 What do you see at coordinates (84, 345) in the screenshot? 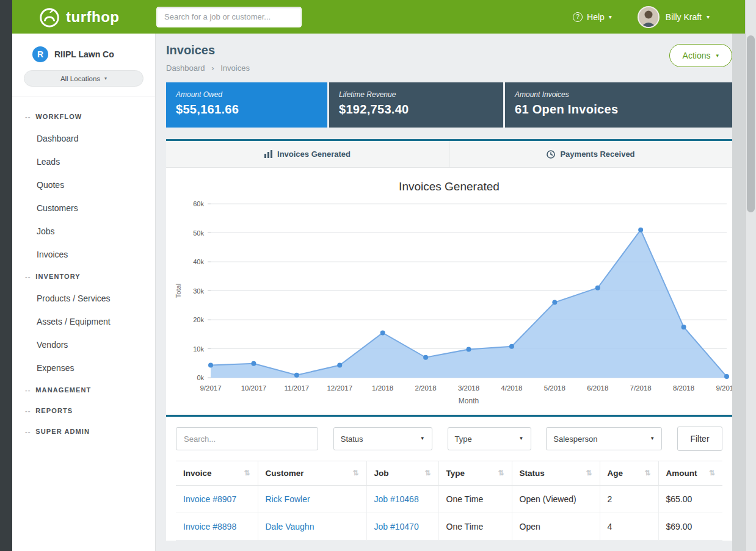
I see `sidebar-item-vendors: Vendors` at bounding box center [84, 345].